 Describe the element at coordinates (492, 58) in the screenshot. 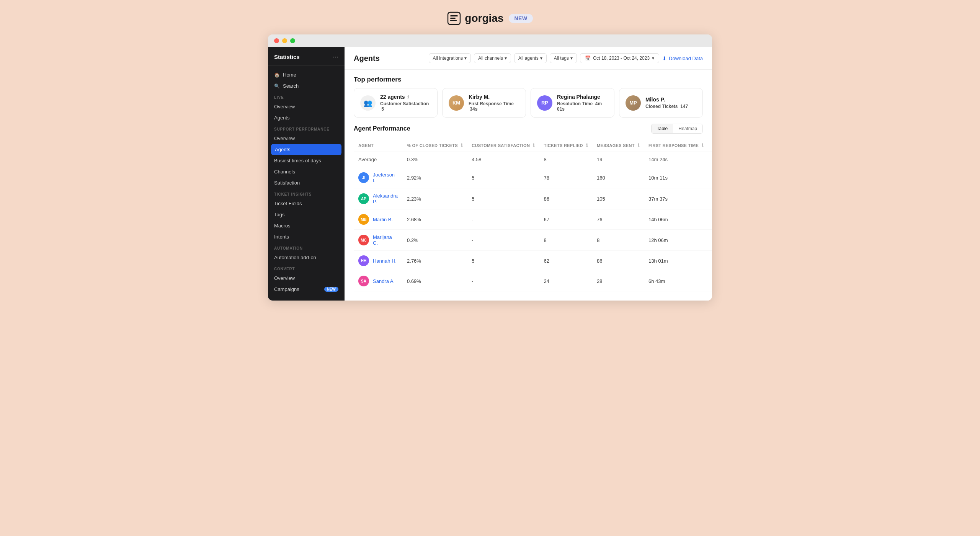

I see `filter-channels: All channels ▾` at that location.